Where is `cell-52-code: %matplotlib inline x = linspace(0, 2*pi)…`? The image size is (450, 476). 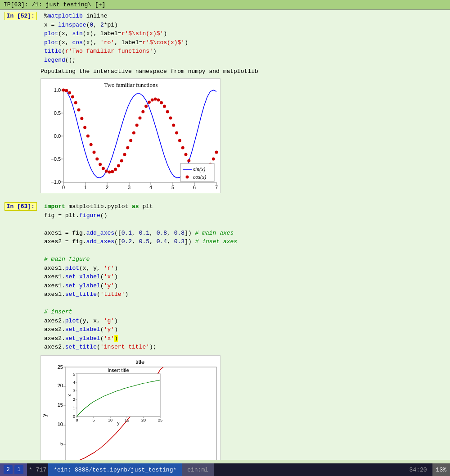 cell-52-code: %matplotlib inline x = linspace(0, 2*pi)… is located at coordinates (245, 38).